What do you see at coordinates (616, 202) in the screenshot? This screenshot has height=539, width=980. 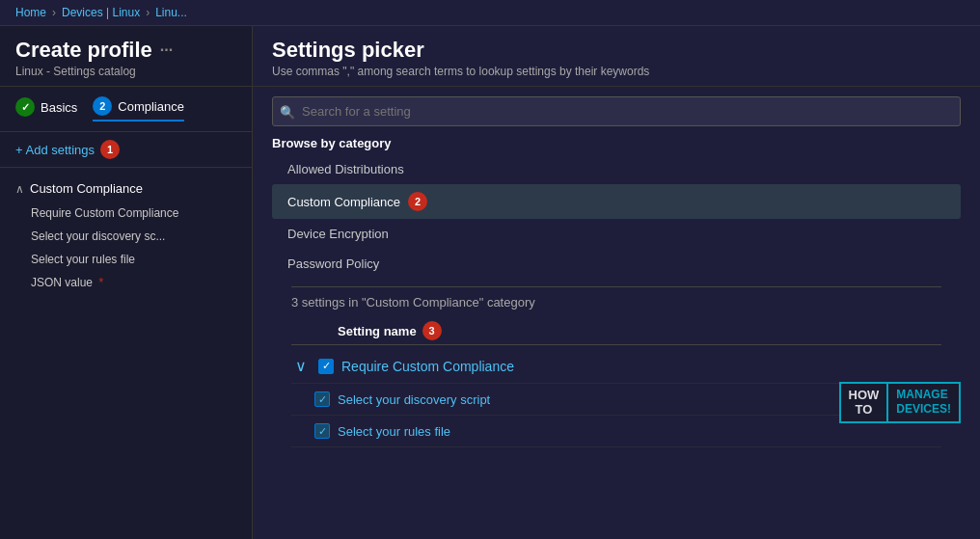 I see `category-custom-compliance: Custom Compliance 2` at bounding box center [616, 202].